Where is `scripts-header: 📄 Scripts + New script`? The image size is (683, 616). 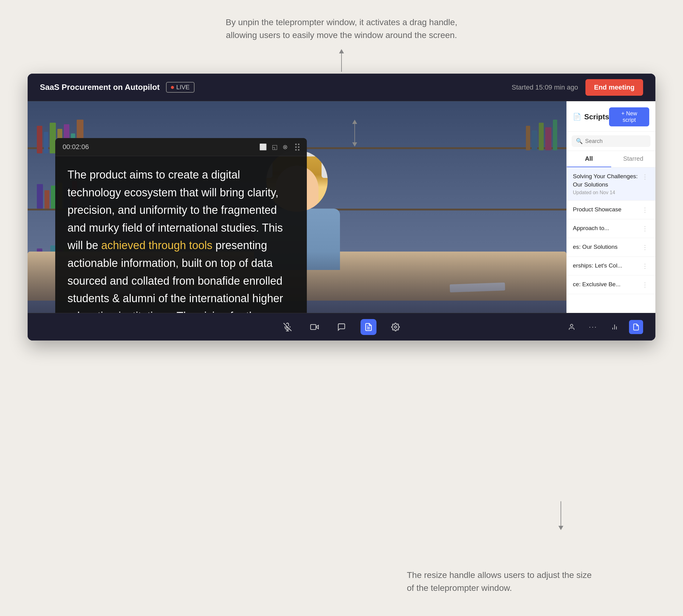
scripts-header: 📄 Scripts + New script is located at coordinates (611, 116).